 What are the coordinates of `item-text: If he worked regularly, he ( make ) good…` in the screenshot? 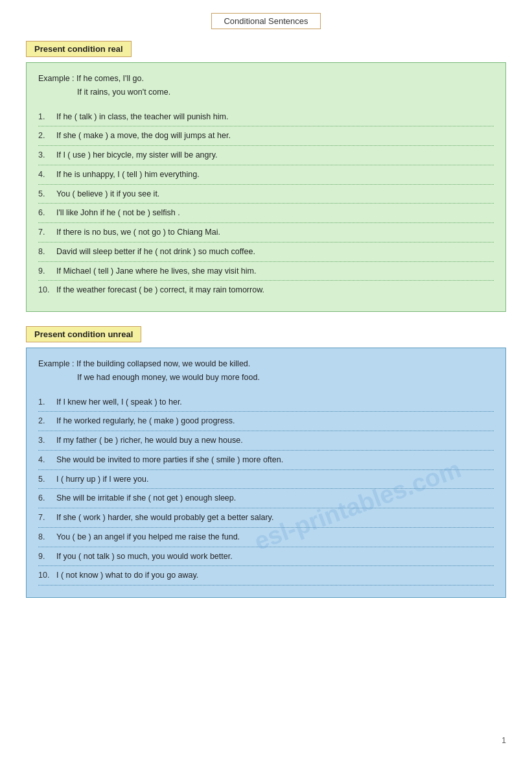 It's located at (275, 421).